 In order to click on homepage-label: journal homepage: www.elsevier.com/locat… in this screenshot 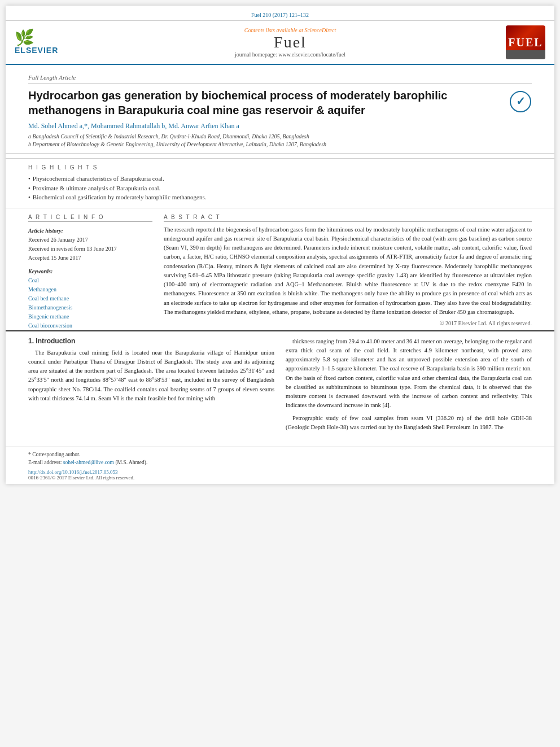, I will do `click(290, 54)`.